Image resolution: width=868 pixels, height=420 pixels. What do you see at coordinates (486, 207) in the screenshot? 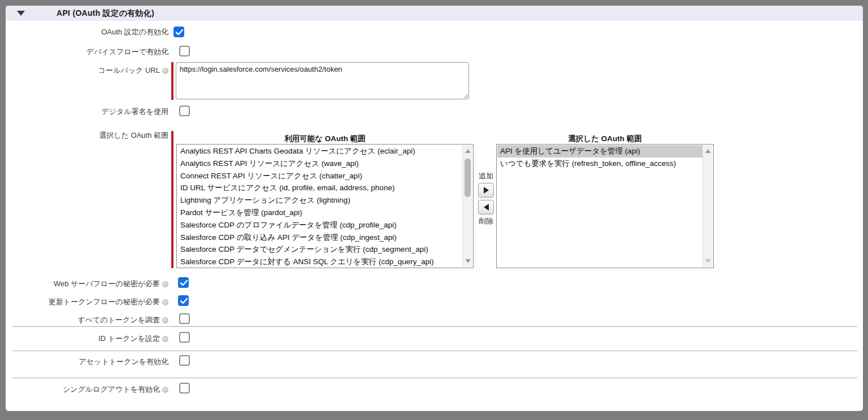
I see `left-arrow-icon` at bounding box center [486, 207].